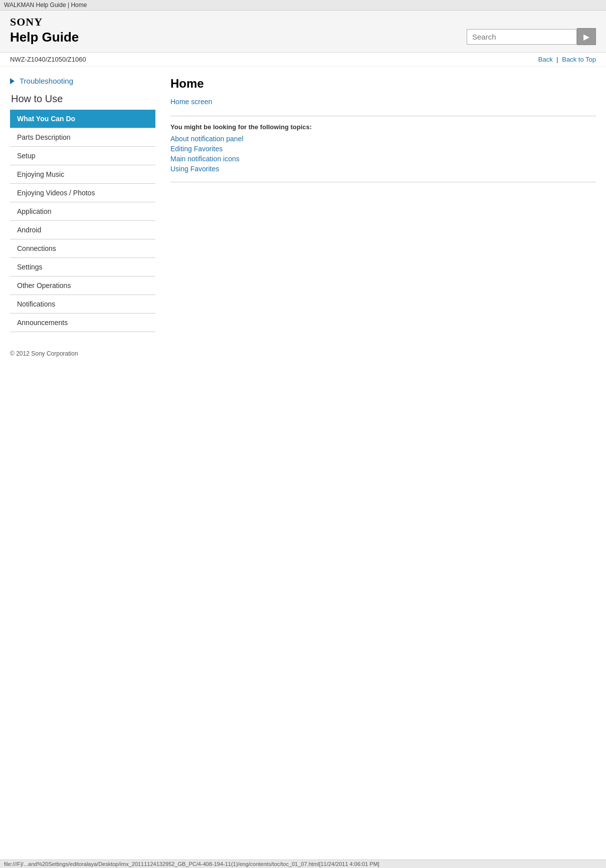 This screenshot has height=868, width=606. I want to click on chevron-right-icon, so click(12, 81).